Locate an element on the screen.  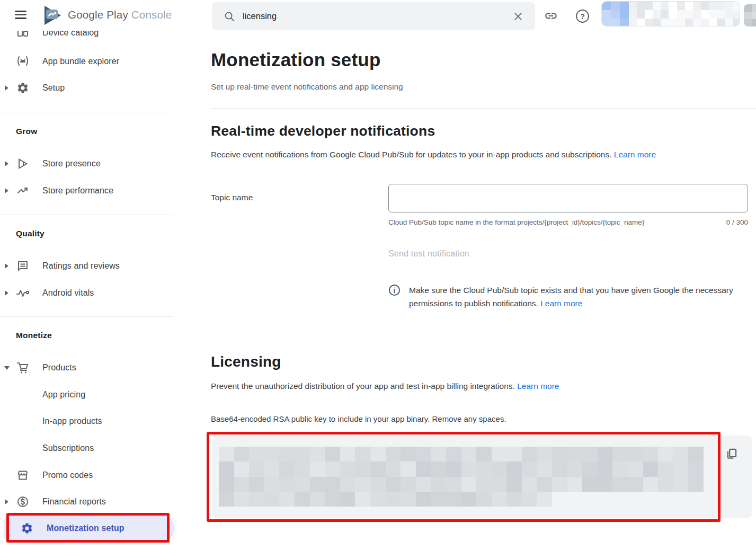
chevron-down-icon is located at coordinates (7, 368).